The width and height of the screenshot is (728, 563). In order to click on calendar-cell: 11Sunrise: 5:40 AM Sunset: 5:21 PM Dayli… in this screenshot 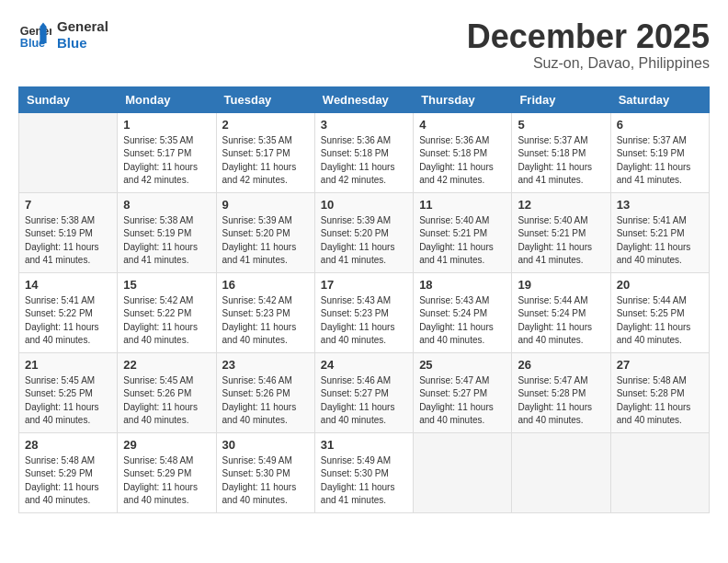, I will do `click(463, 232)`.